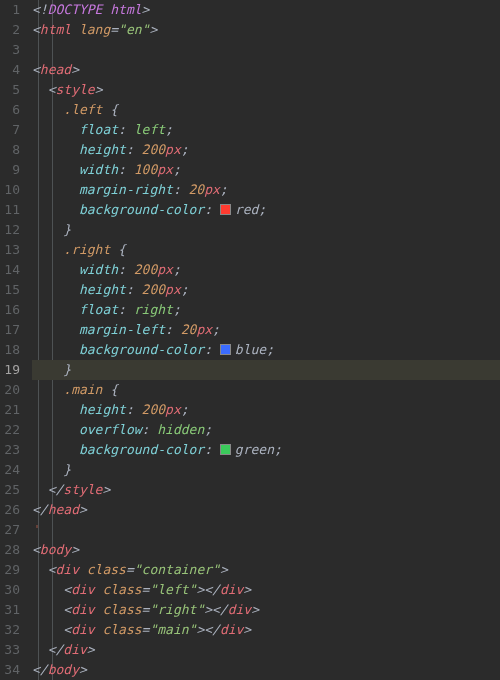  Describe the element at coordinates (266, 50) in the screenshot. I see `code-line` at that location.